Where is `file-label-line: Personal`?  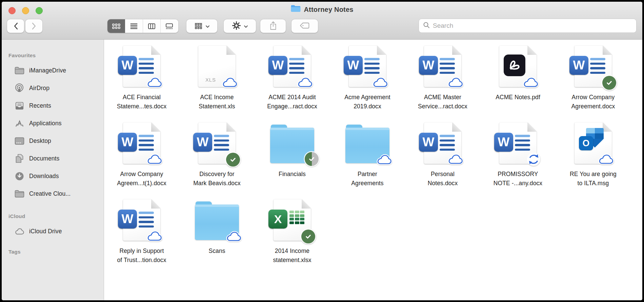
file-label-line: Personal is located at coordinates (443, 174).